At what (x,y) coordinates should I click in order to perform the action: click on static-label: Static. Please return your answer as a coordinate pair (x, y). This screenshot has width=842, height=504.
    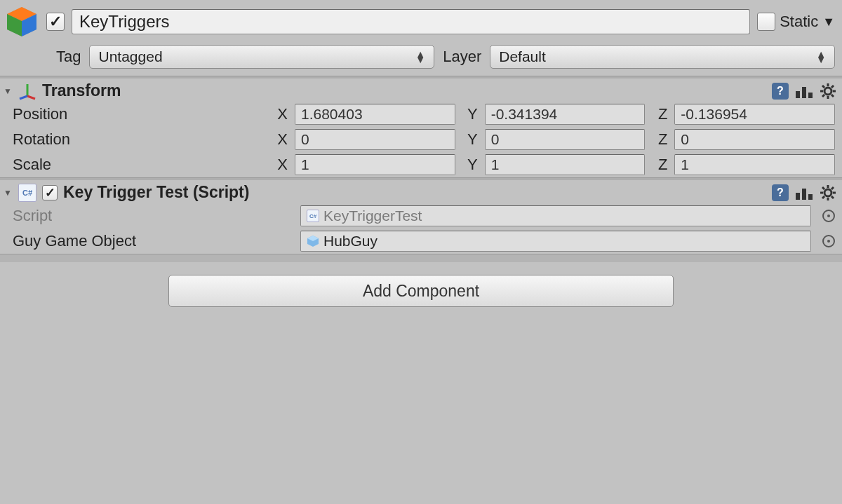
    Looking at the image, I should click on (798, 22).